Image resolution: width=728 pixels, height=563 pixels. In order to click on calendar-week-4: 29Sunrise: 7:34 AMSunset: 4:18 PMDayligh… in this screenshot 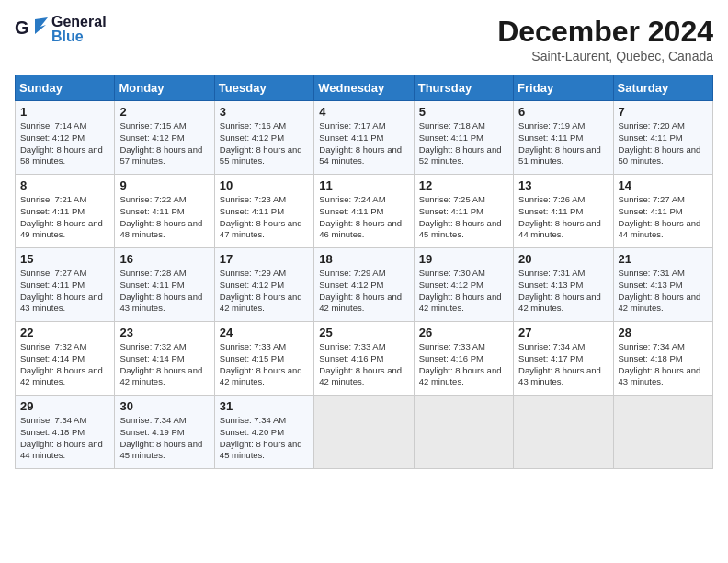, I will do `click(364, 432)`.